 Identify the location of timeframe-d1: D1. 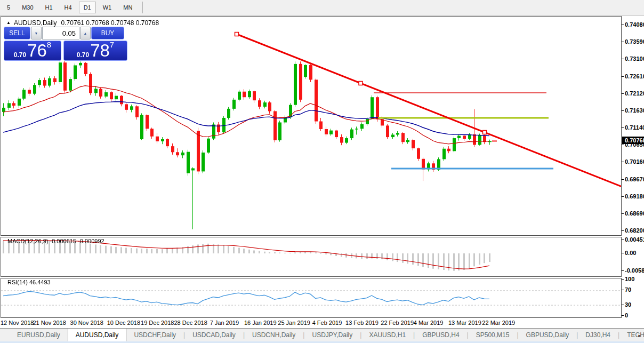
(87, 7).